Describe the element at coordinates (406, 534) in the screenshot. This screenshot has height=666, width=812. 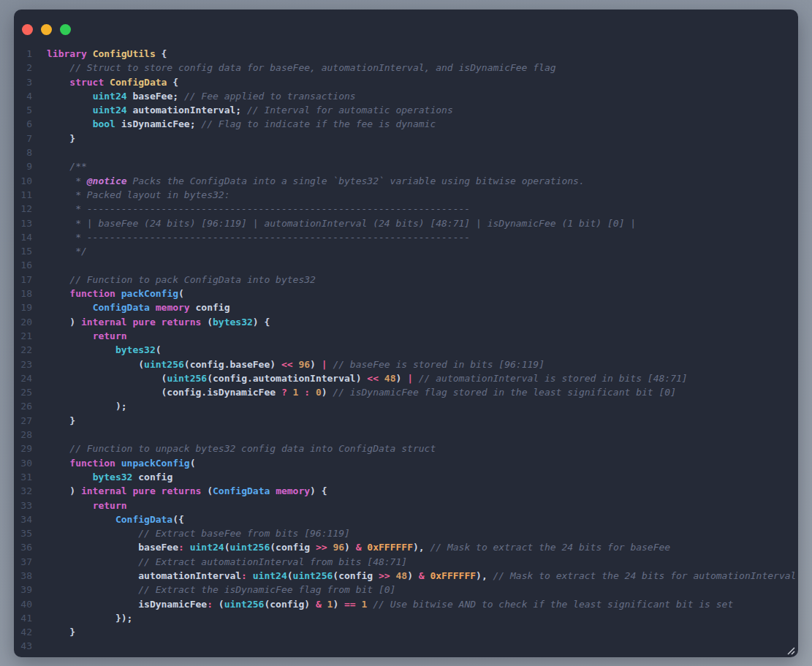
I see `code-line: 35 // Extract baseFee from bits [96:119]` at that location.